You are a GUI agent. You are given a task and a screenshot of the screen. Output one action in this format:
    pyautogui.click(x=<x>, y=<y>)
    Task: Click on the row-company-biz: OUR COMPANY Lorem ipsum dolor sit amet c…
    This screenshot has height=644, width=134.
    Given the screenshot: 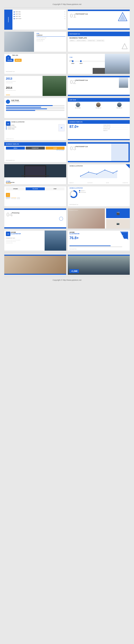 What is the action you would take?
    pyautogui.click(x=67, y=42)
    